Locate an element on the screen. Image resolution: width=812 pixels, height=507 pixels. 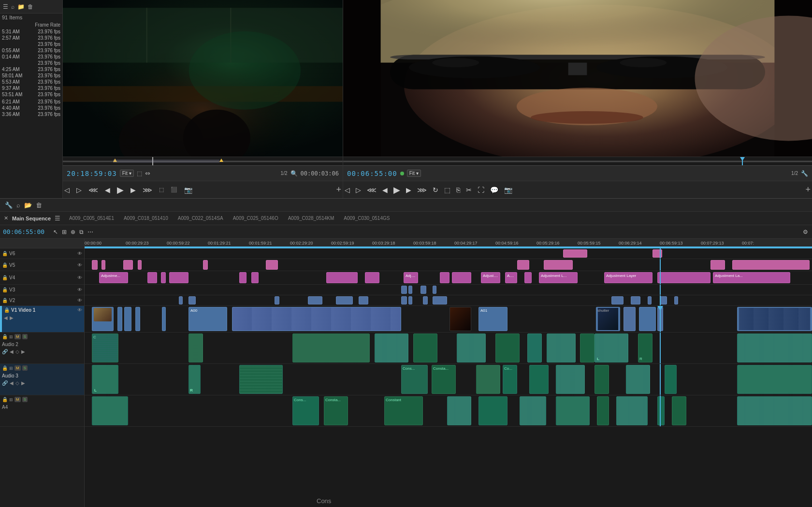
lock-icon-v2: 🔒 is located at coordinates (5, 301).